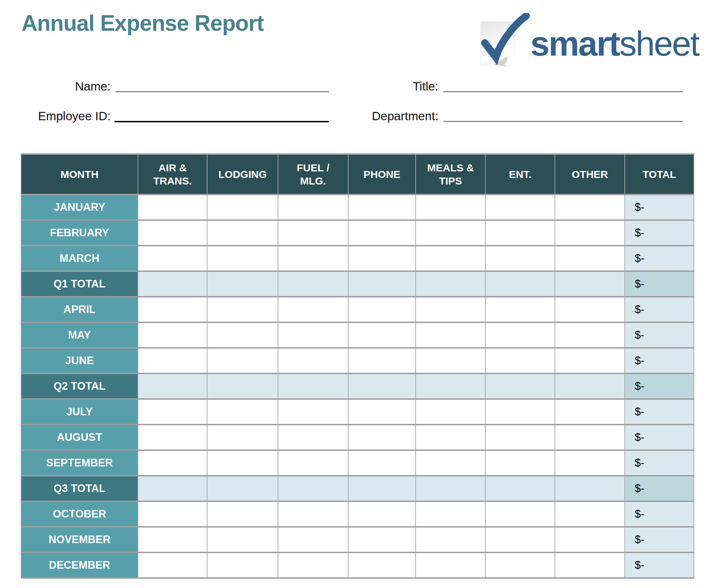 The image size is (715, 588). I want to click on table-row-june: JUNE $-, so click(358, 361).